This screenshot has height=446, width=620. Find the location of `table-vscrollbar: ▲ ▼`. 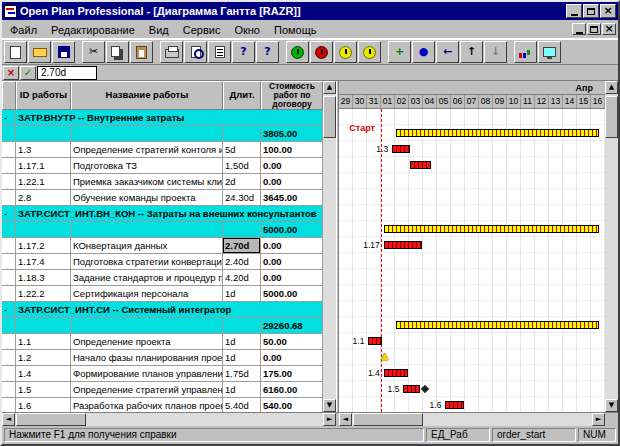

table-vscrollbar: ▲ ▼ is located at coordinates (330, 246).